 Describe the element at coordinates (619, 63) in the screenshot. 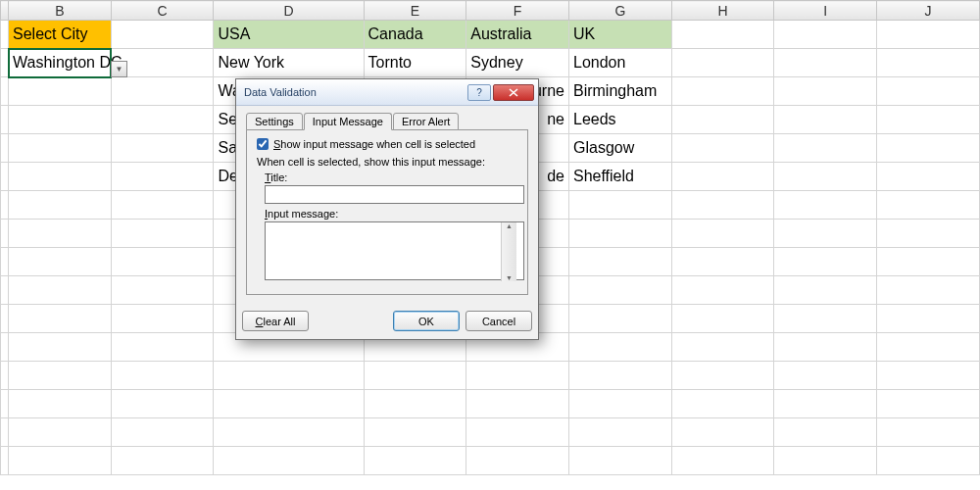

I see `cell-G2: London` at that location.